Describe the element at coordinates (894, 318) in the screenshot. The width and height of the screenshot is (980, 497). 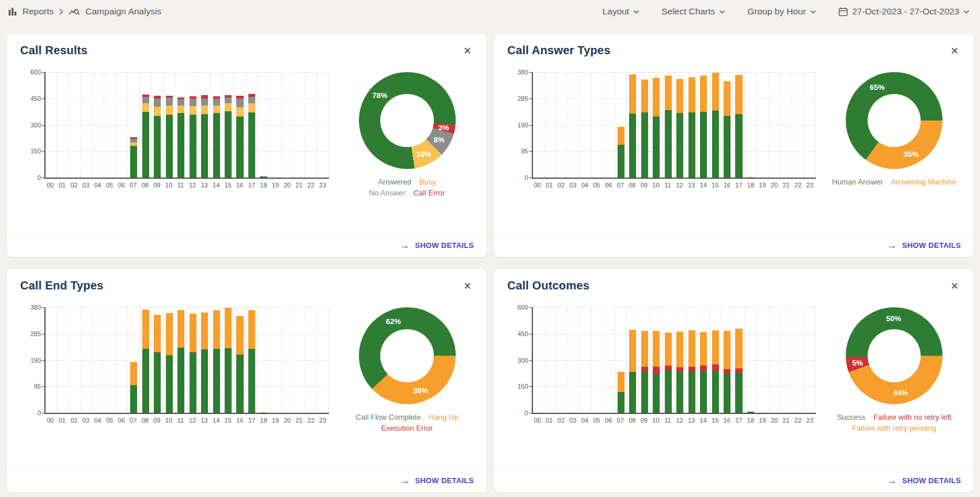
I see `donut-percentage-label: 50%` at that location.